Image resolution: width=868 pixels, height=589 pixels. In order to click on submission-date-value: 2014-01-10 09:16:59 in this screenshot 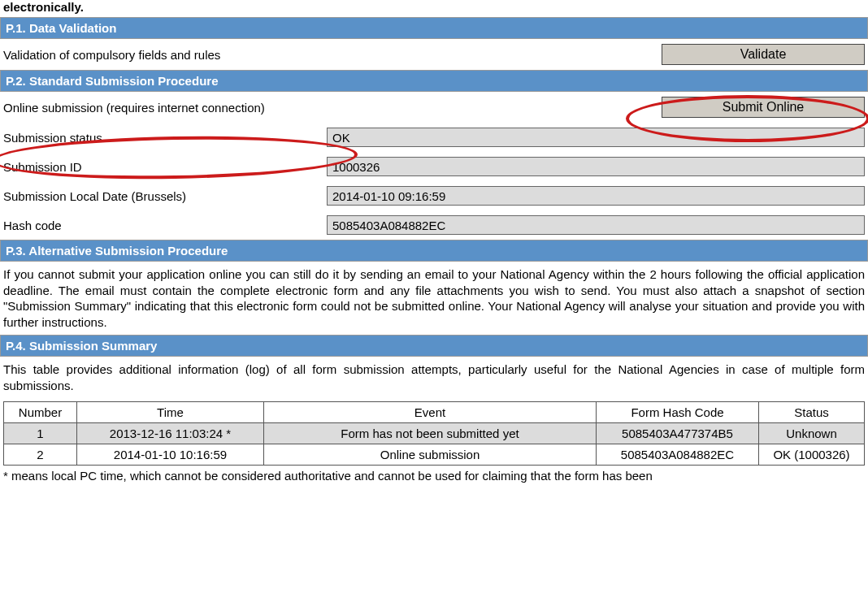, I will do `click(596, 196)`.